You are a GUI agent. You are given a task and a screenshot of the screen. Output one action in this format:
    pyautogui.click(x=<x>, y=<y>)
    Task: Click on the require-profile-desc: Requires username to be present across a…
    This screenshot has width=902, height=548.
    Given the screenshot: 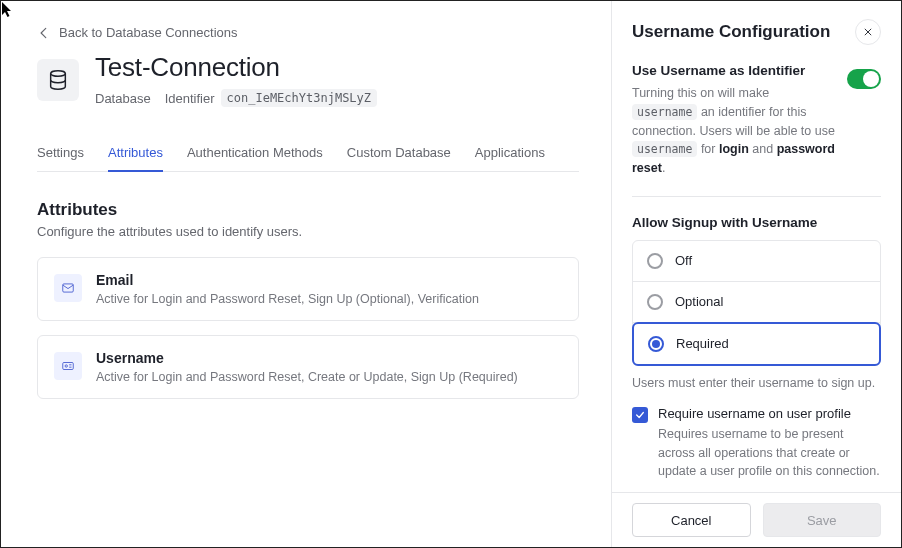 What is the action you would take?
    pyautogui.click(x=770, y=453)
    